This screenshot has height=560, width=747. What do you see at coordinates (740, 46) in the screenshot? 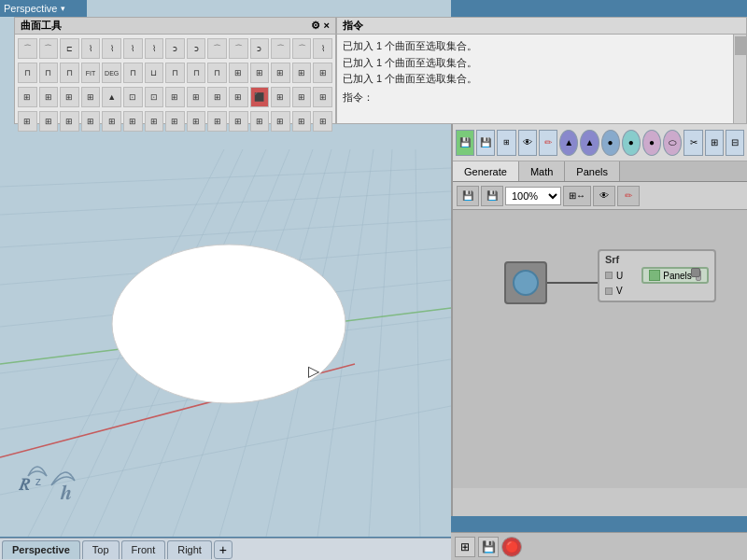
I see `scrollbar-thumb` at bounding box center [740, 46].